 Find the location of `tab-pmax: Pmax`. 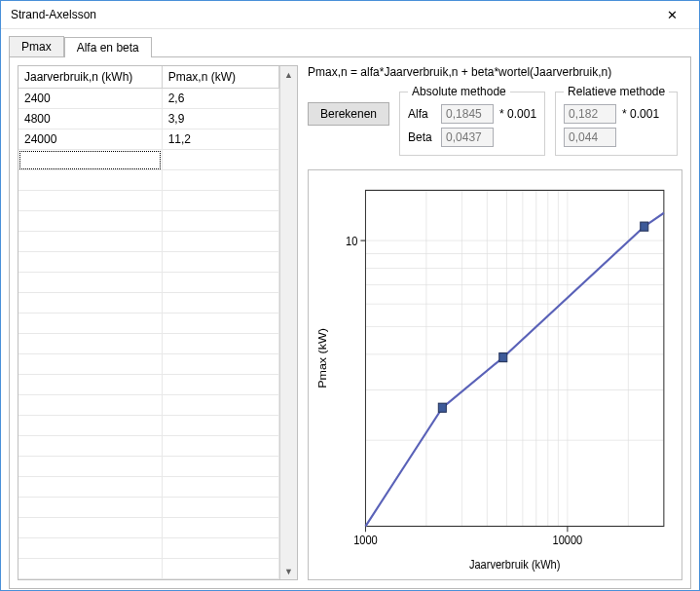

tab-pmax: Pmax is located at coordinates (37, 47).